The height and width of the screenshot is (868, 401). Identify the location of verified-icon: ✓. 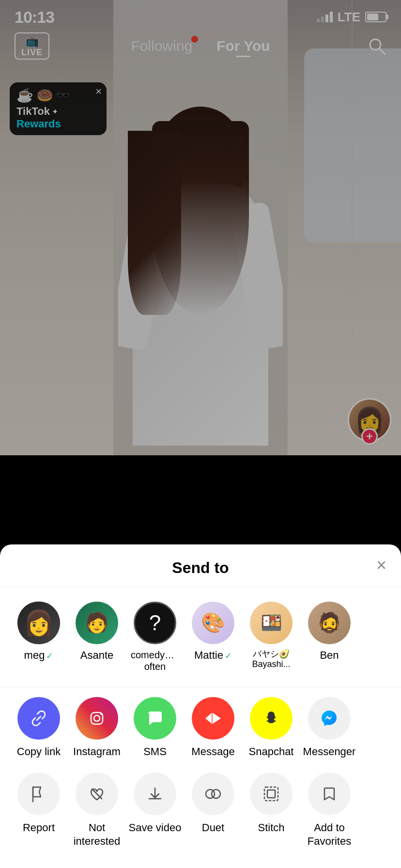
(49, 656).